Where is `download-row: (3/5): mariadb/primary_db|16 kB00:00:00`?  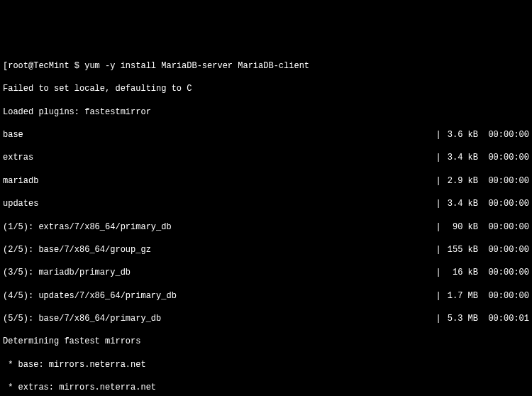
download-row: (3/5): mariadb/primary_db|16 kB00:00:00 is located at coordinates (266, 273).